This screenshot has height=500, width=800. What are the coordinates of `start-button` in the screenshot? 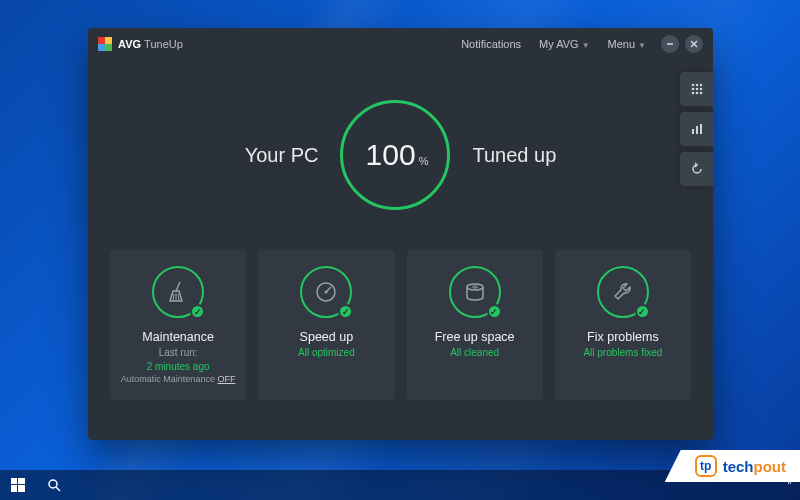 It's located at (18, 485).